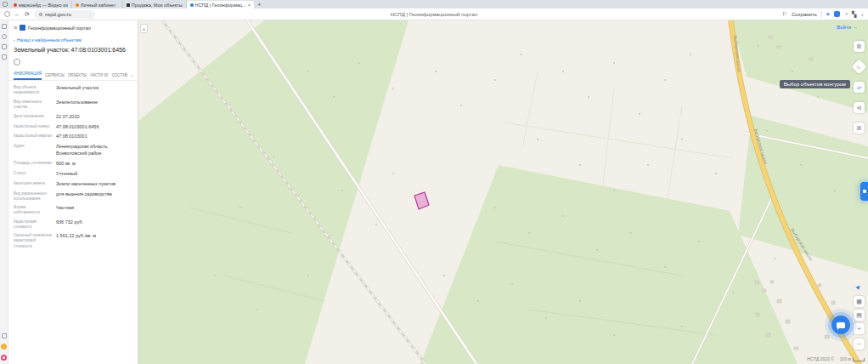 The height and width of the screenshot is (364, 868). I want to click on field-row: Вид разрешенного использования для веден…, so click(73, 196).